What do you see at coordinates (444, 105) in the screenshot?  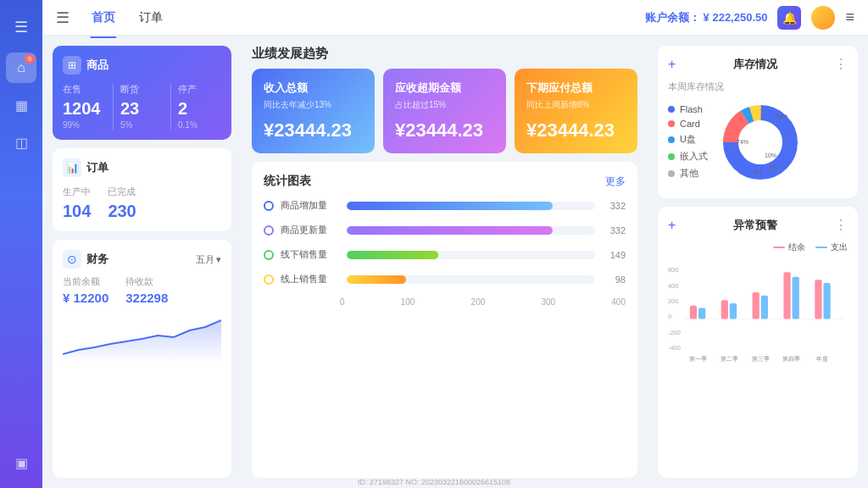 I see `receivable-sub: 占比超过15%` at bounding box center [444, 105].